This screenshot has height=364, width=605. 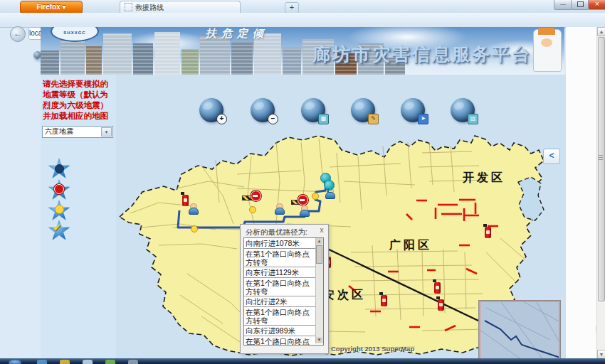 I want to click on locate-badge-icon, so click(x=60, y=169).